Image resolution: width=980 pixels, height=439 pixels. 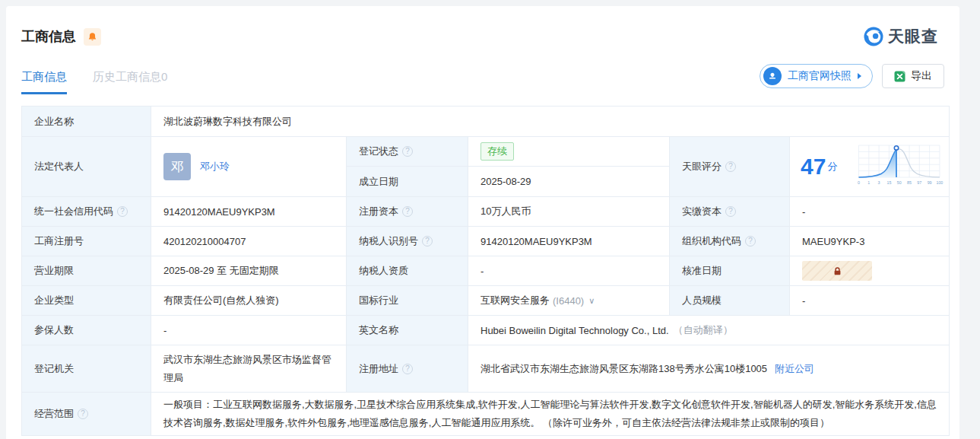 What do you see at coordinates (87, 369) in the screenshot?
I see `reg-authority-label: 登记机关` at bounding box center [87, 369].